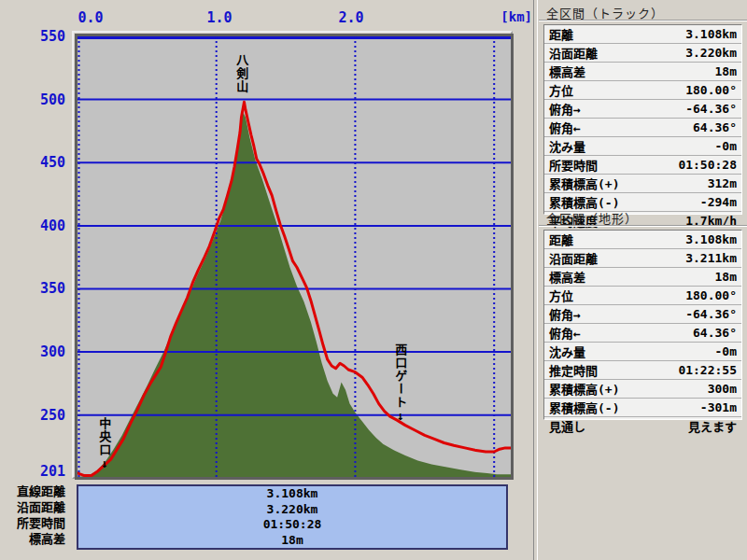  I want to click on chart-summary-panel: 3.108km 3.220km 01:50:28 18m, so click(292, 517).